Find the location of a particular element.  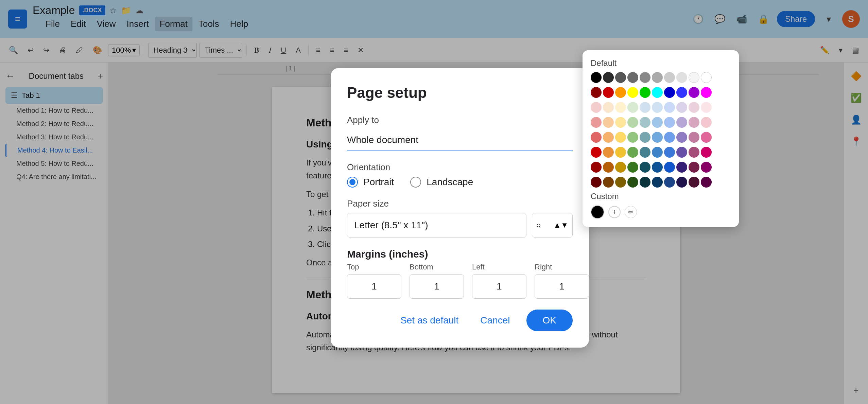

paper-size-label: Paper size is located at coordinates (460, 203).